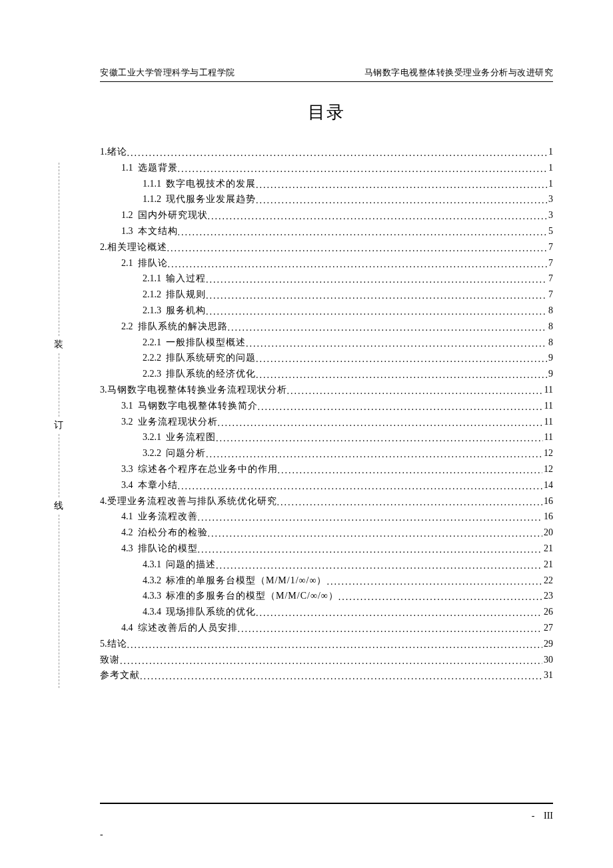  What do you see at coordinates (152, 437) in the screenshot?
I see `toc-number: 3.2.1` at bounding box center [152, 437].